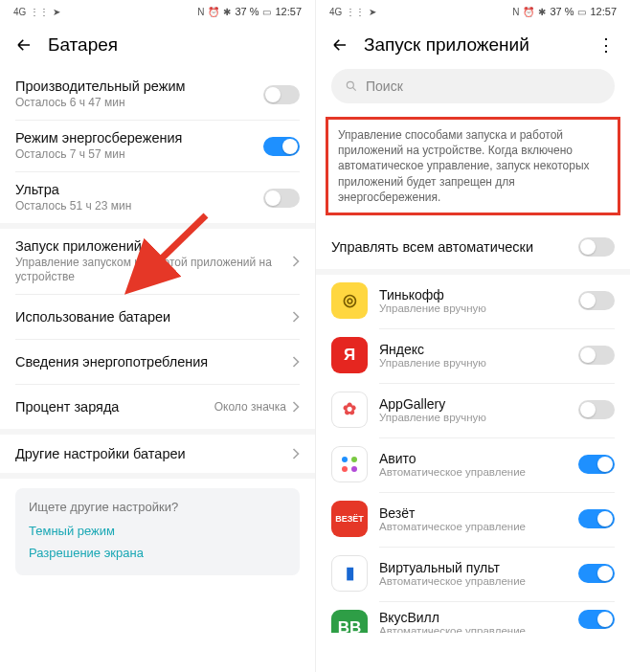 The image size is (630, 672). What do you see at coordinates (281, 95) in the screenshot?
I see `performance-toggle` at bounding box center [281, 95].